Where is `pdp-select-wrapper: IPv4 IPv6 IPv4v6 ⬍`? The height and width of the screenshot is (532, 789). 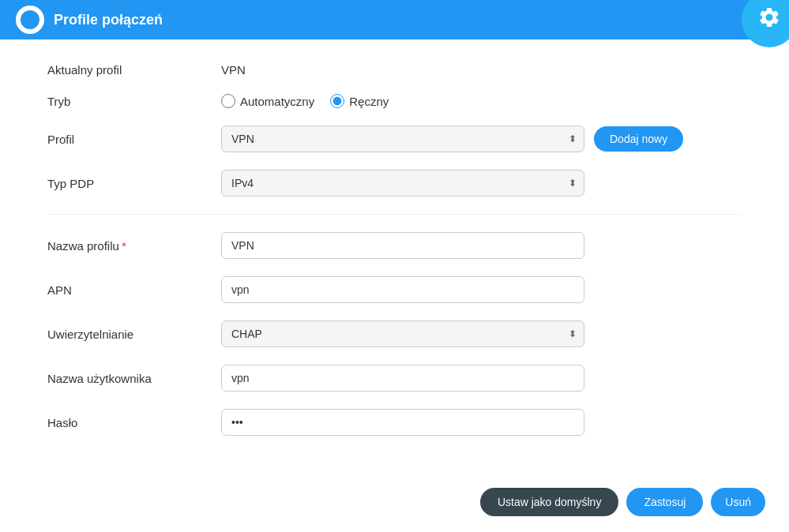 pdp-select-wrapper: IPv4 IPv6 IPv4v6 ⬍ is located at coordinates (403, 183).